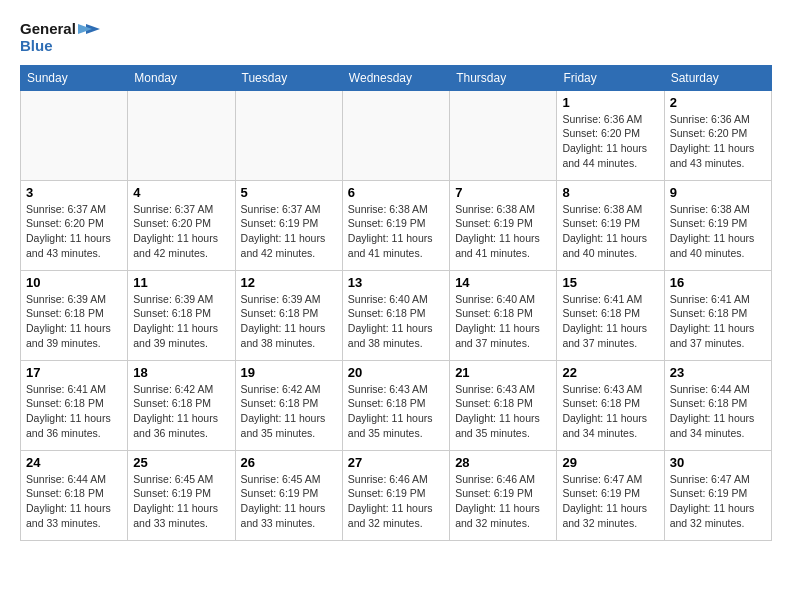  Describe the element at coordinates (718, 192) in the screenshot. I see `day-number: 9` at that location.